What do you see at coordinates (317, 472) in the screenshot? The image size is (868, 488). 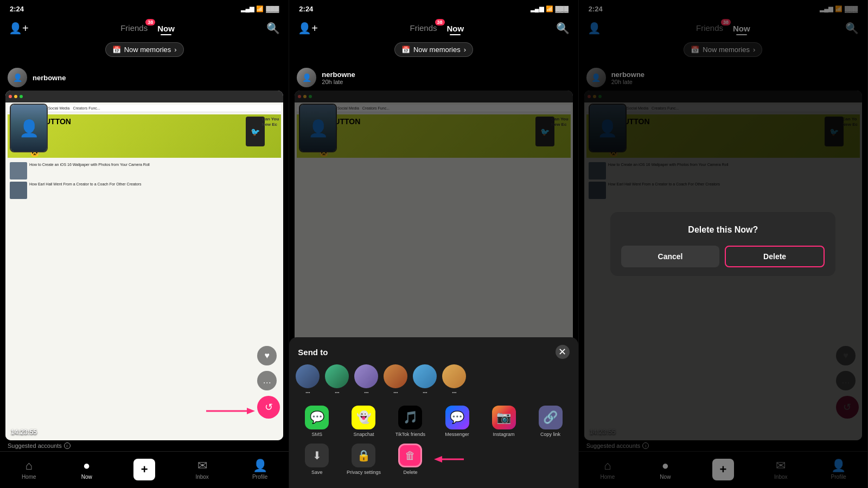 I see `save-label: Save` at bounding box center [317, 472].